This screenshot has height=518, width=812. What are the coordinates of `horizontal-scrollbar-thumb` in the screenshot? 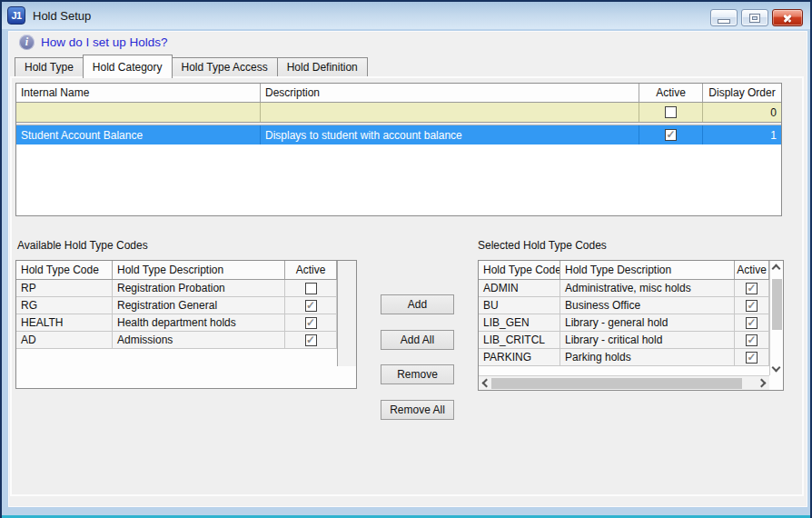 It's located at (617, 384).